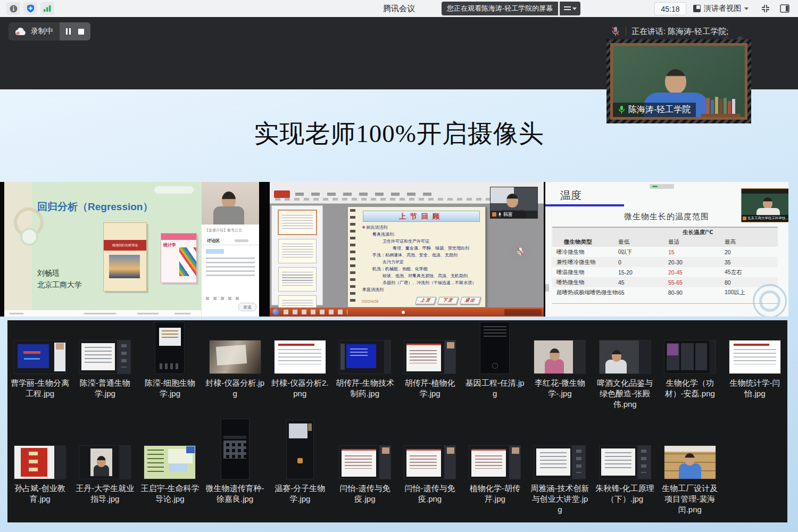  Describe the element at coordinates (297, 255) in the screenshot. I see `ppt-thumbnail-panel` at that location.